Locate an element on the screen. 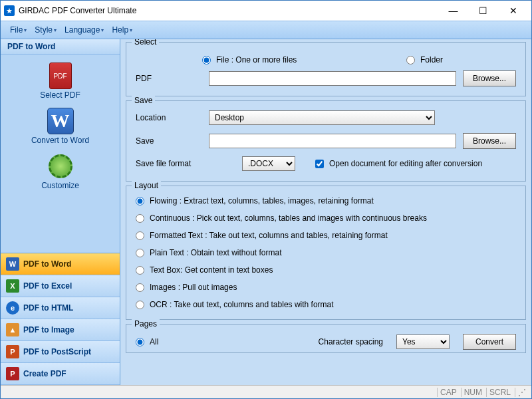  ocr-radio is located at coordinates (140, 305).